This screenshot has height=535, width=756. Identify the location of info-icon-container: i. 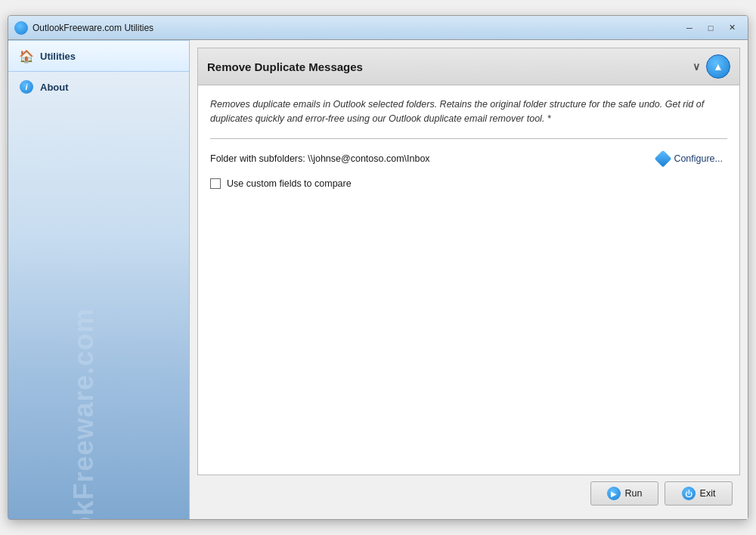
(26, 87).